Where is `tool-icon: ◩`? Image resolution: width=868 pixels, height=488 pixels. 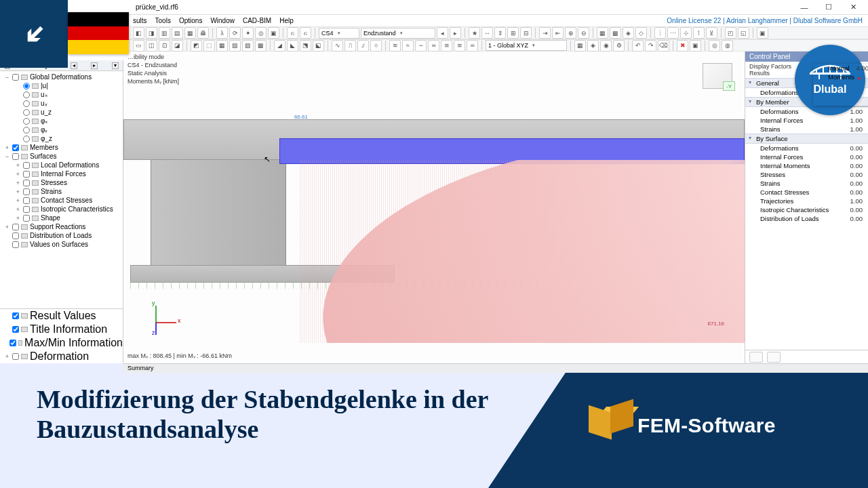
tool-icon: ◩ is located at coordinates (197, 46).